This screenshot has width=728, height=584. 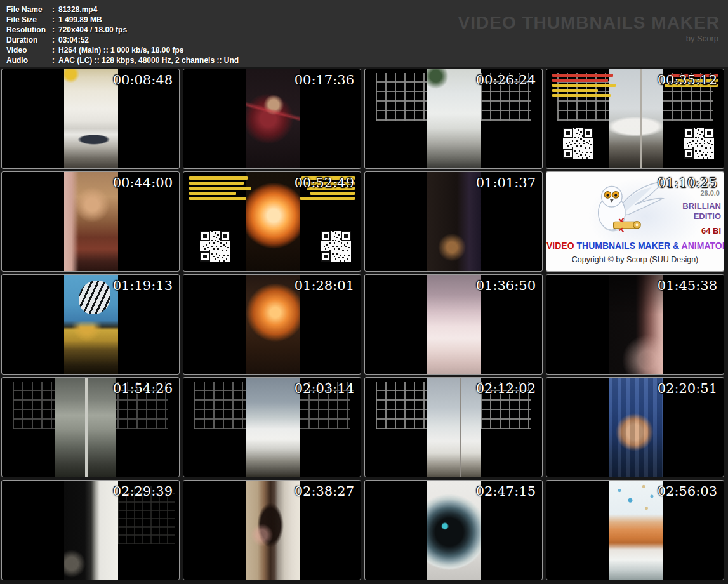 I want to click on brand-amp: &, so click(x=675, y=246).